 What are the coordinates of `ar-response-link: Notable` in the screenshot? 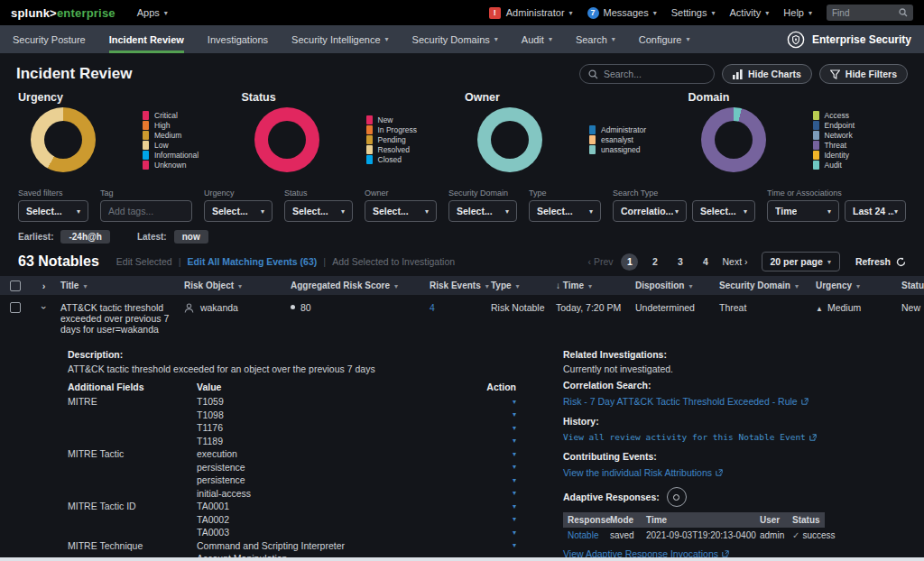 It's located at (583, 536).